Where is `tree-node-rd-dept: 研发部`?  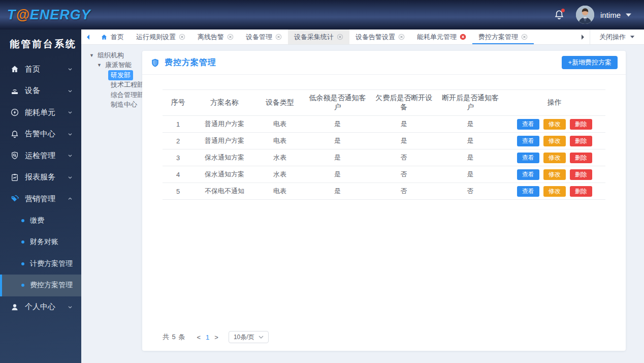
tree-node-rd-dept: 研发部 is located at coordinates (118, 75).